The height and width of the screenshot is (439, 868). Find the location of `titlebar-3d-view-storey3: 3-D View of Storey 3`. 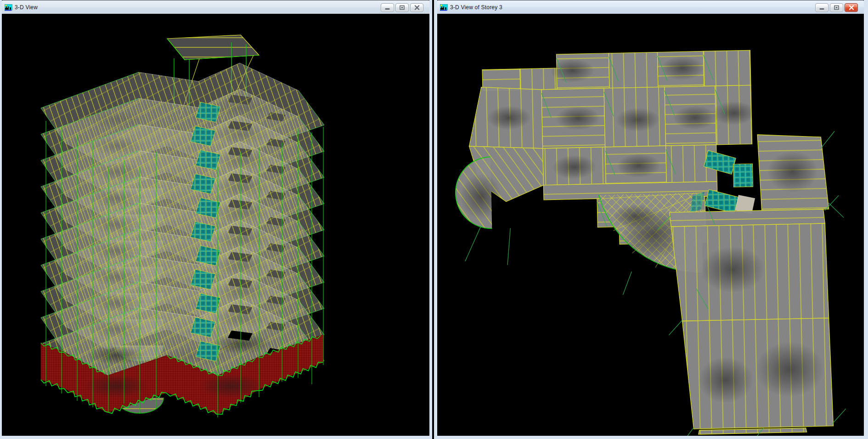

titlebar-3d-view-storey3: 3-D View of Storey 3 is located at coordinates (650, 7).